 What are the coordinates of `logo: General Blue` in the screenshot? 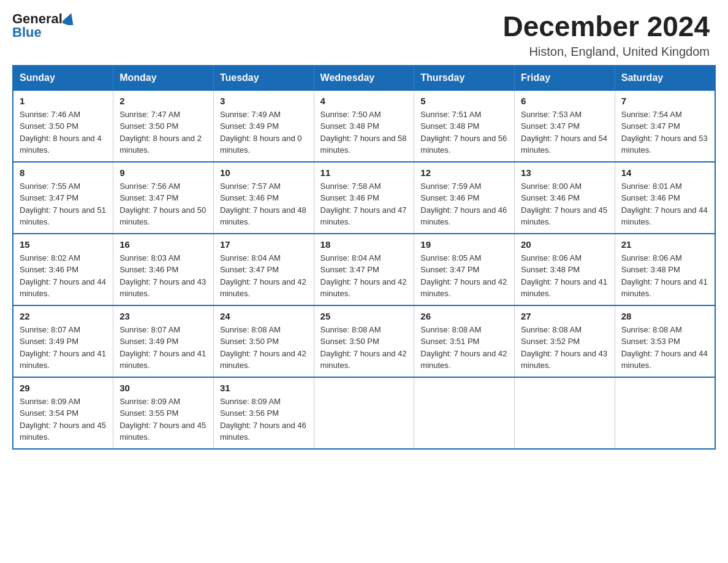 It's located at (44, 26).